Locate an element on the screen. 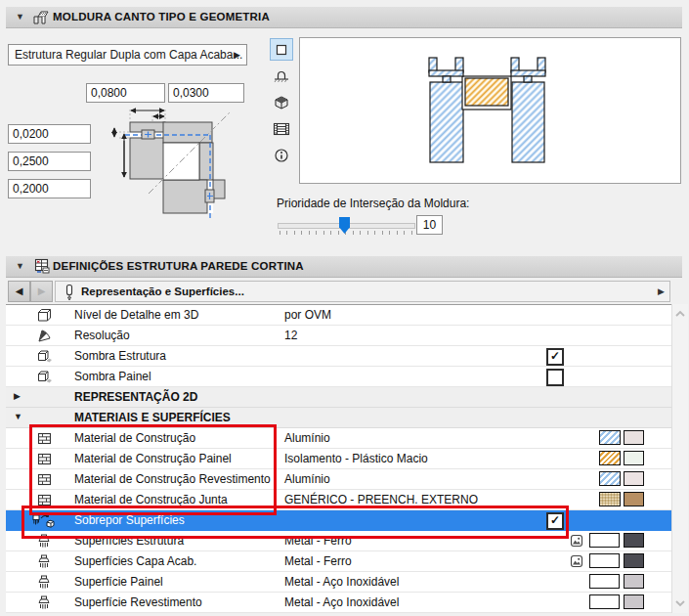  3d-view-button is located at coordinates (281, 102).